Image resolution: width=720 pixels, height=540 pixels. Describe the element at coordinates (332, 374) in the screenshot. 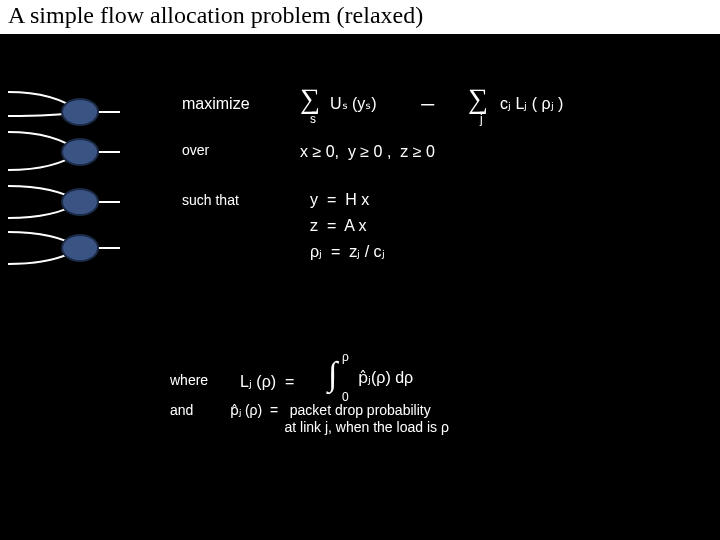

I see `integral-icon: ∫` at that location.